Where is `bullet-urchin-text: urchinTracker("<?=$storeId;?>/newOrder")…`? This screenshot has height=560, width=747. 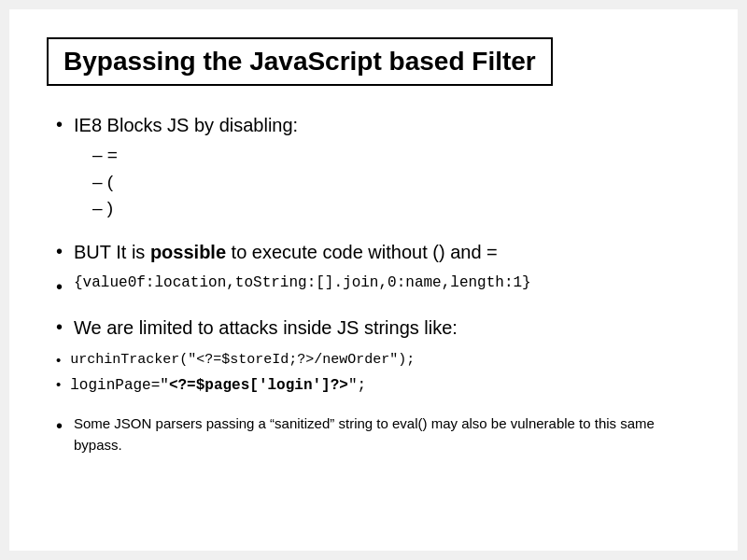
bullet-urchin-text: urchinTracker("<?=$storeId;?>/newOrder")… is located at coordinates (243, 360).